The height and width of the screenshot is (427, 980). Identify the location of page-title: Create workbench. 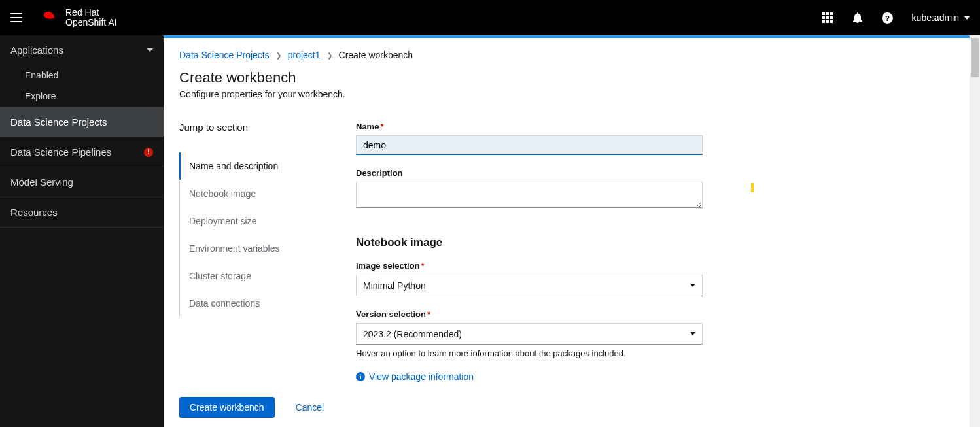
(572, 78).